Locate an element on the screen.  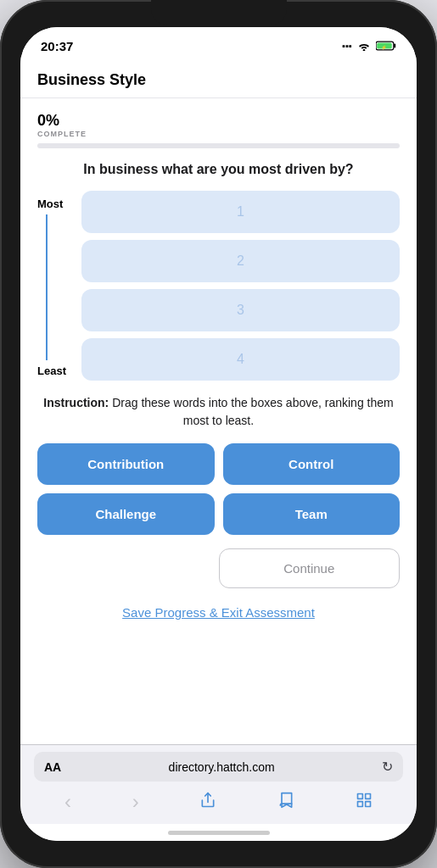
tabs-icon is located at coordinates (364, 802).